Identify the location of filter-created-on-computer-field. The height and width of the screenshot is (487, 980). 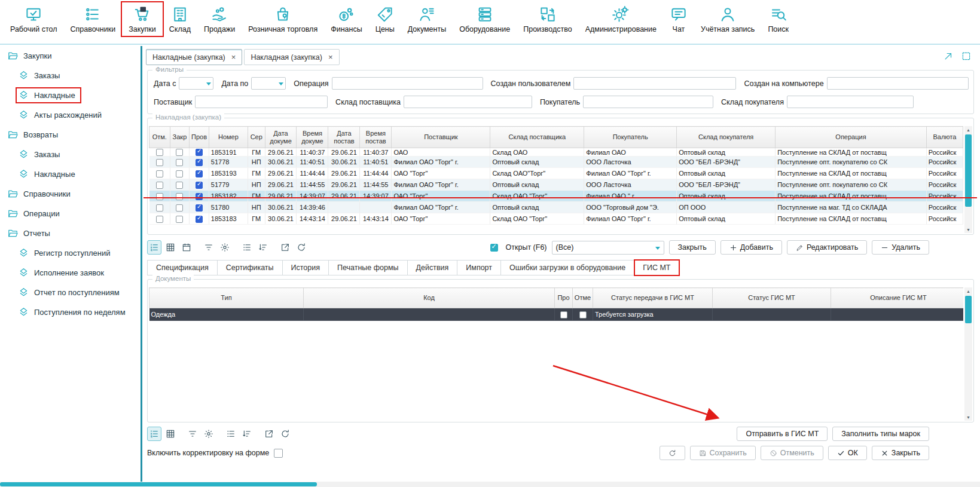
(898, 84).